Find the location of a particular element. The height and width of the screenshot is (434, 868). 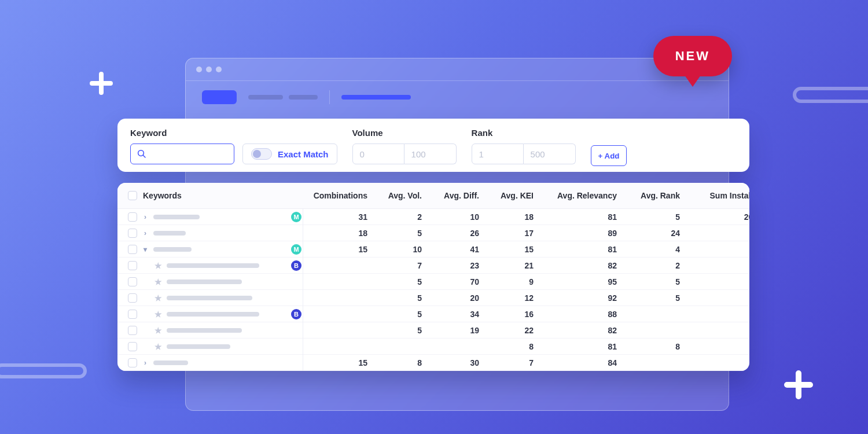

exact-match-label: Exact Match is located at coordinates (303, 154).